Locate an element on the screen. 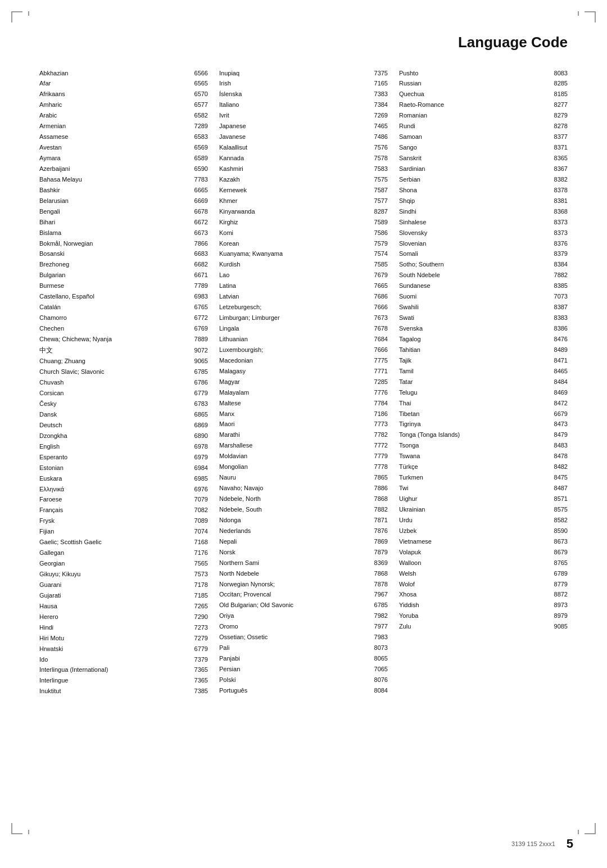 This screenshot has height=868, width=607. list-item: Corsican6779 is located at coordinates (124, 394).